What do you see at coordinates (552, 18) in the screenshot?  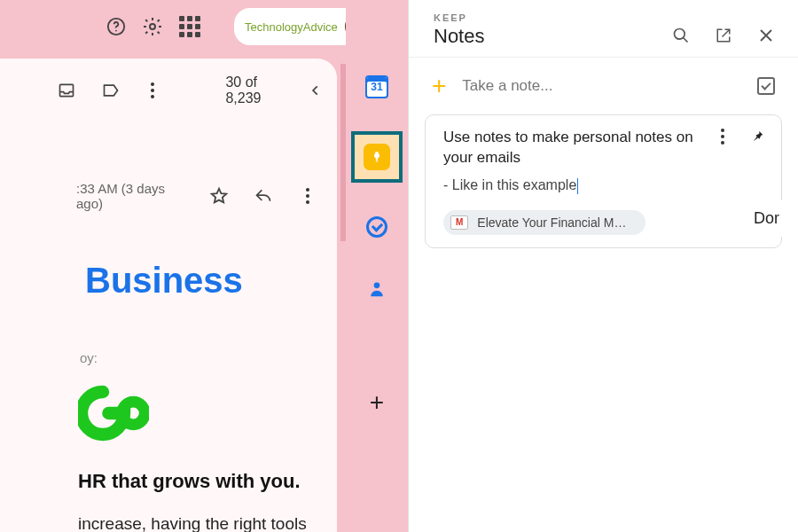 I see `keep-kicker: KEEP` at bounding box center [552, 18].